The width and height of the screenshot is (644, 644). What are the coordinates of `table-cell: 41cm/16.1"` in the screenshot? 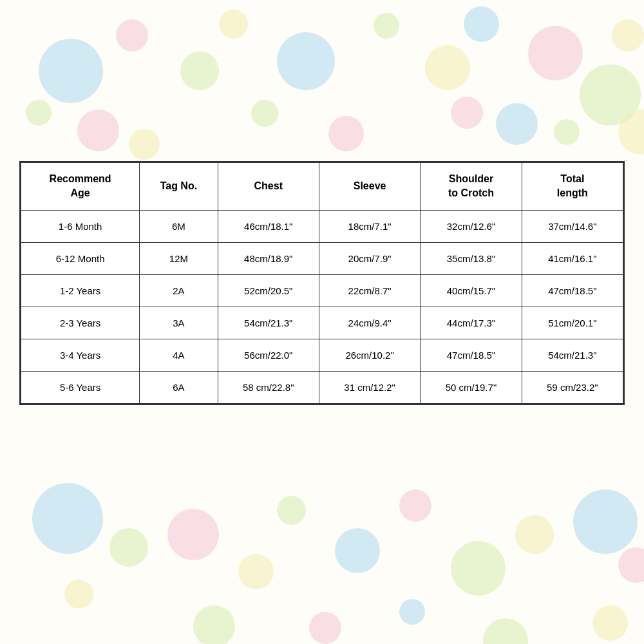 It's located at (572, 258).